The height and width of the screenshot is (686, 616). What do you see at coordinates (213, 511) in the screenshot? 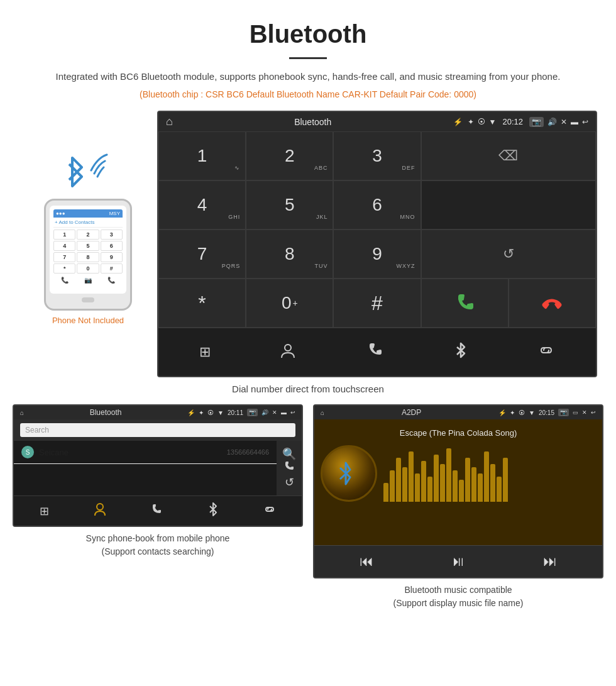
I see `contacts-bt-btn` at bounding box center [213, 511].